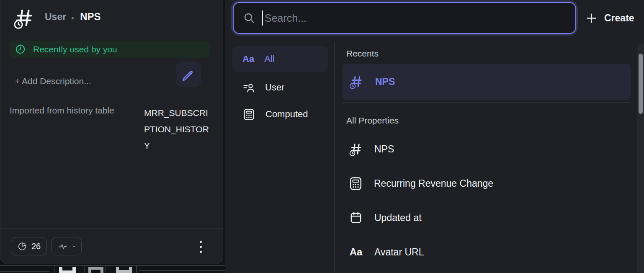 The width and height of the screenshot is (644, 273). I want to click on edit-description-button, so click(188, 75).